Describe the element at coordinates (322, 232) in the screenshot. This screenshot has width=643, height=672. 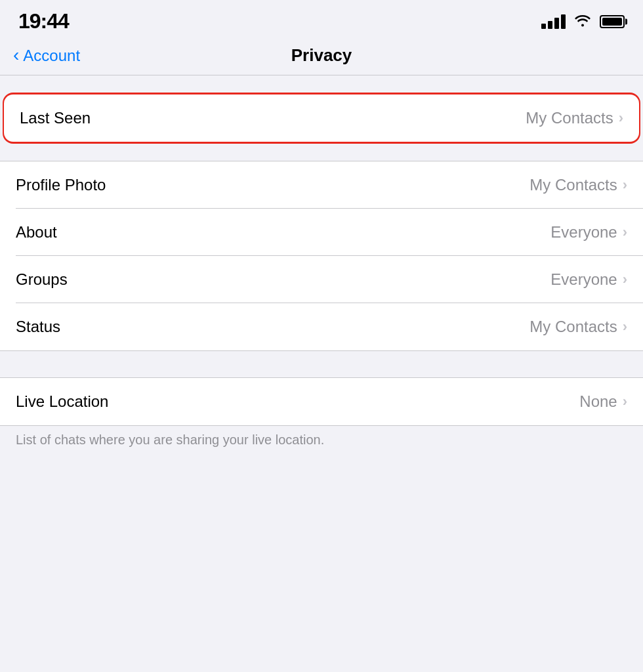
I see `about-row: About Everyone ›` at that location.